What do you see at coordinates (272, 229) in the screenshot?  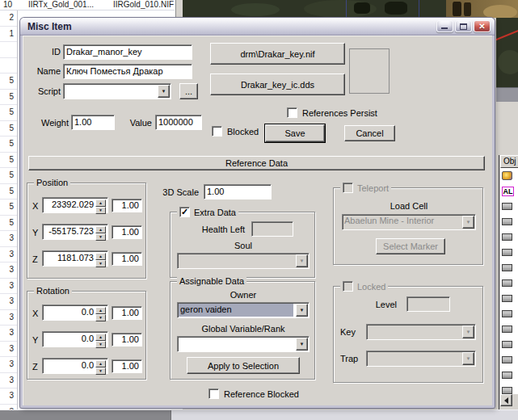 I see `health-left-input` at bounding box center [272, 229].